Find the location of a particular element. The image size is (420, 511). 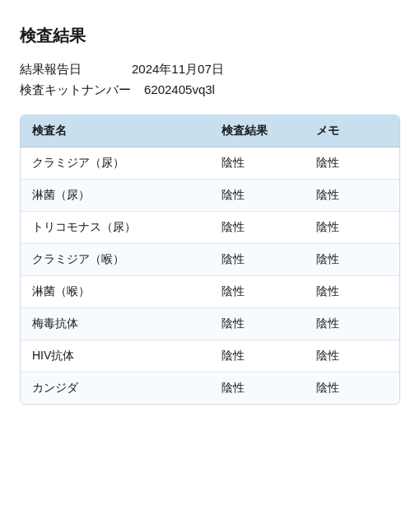

cell-test-name: カンジダ is located at coordinates (115, 389).